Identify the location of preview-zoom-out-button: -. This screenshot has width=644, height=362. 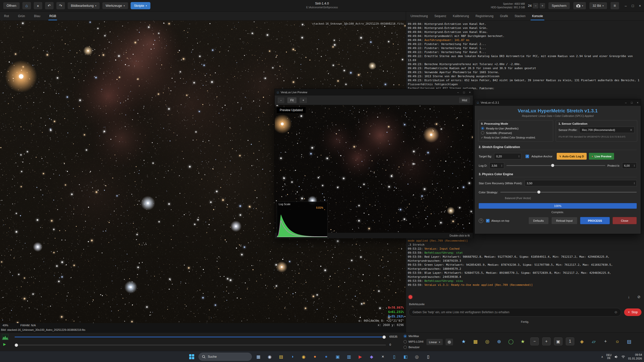
(281, 100).